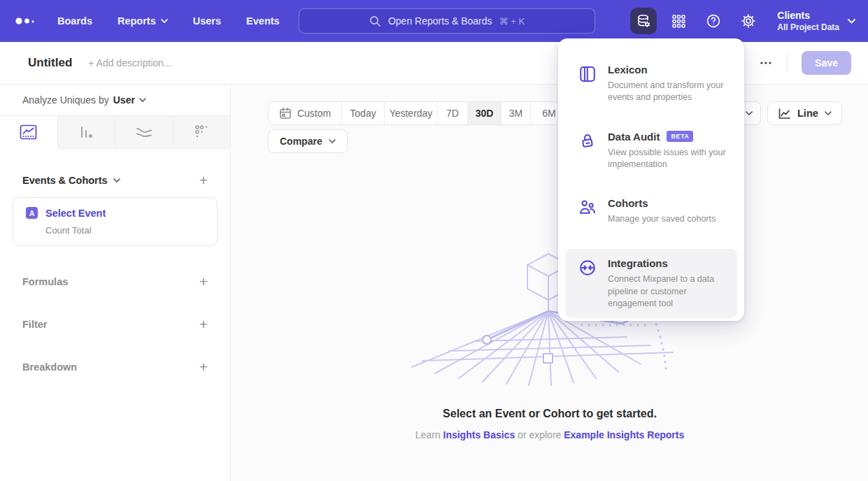  I want to click on menu-item-title: Cohorts, so click(628, 203).